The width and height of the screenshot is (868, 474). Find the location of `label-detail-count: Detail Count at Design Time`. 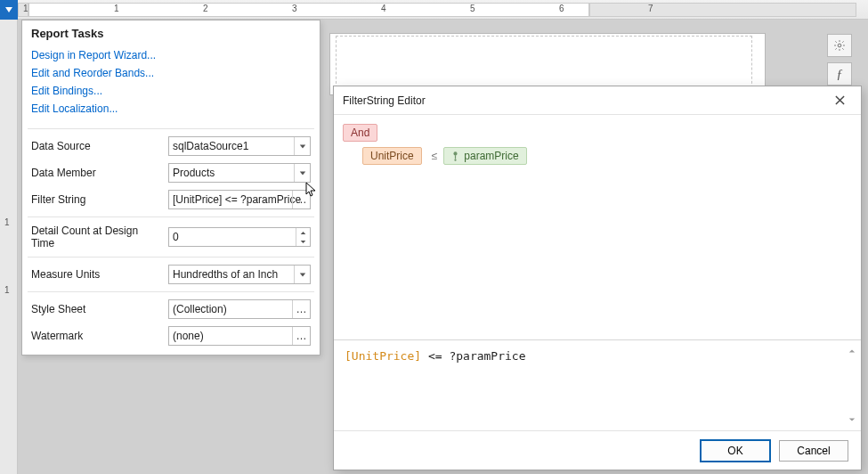

label-detail-count: Detail Count at Design Time is located at coordinates (96, 237).